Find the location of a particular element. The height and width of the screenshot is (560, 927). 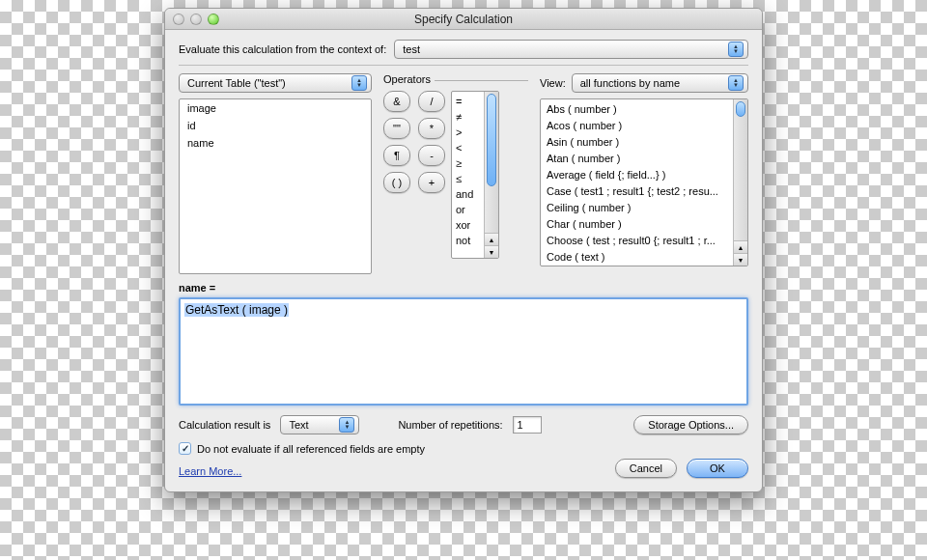

operator-button: * is located at coordinates (432, 128).